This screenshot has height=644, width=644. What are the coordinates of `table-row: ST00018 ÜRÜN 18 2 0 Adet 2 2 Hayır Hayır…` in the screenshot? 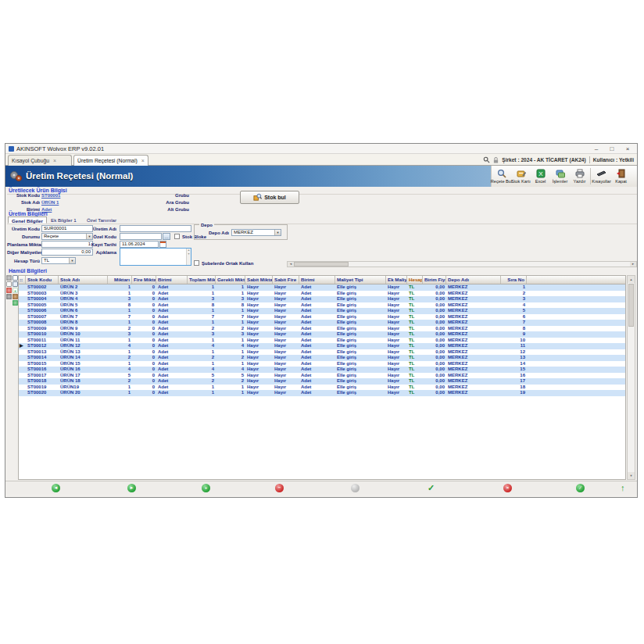 It's located at (322, 381).